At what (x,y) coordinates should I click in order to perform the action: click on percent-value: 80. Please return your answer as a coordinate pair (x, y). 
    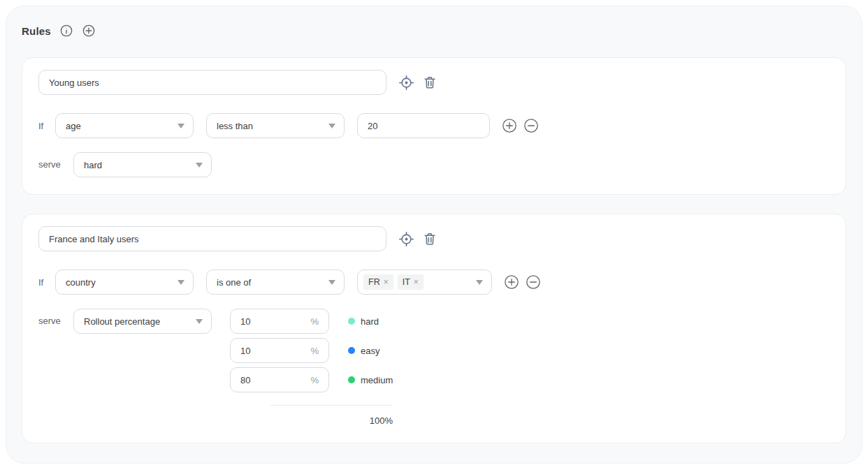
    Looking at the image, I should click on (245, 380).